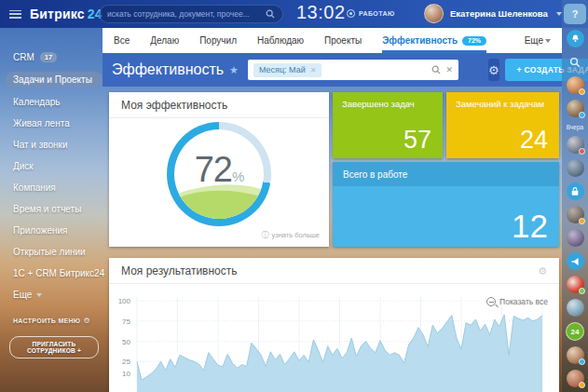  Describe the element at coordinates (48, 58) in the screenshot. I see `crm-counter-badge: 17` at that location.